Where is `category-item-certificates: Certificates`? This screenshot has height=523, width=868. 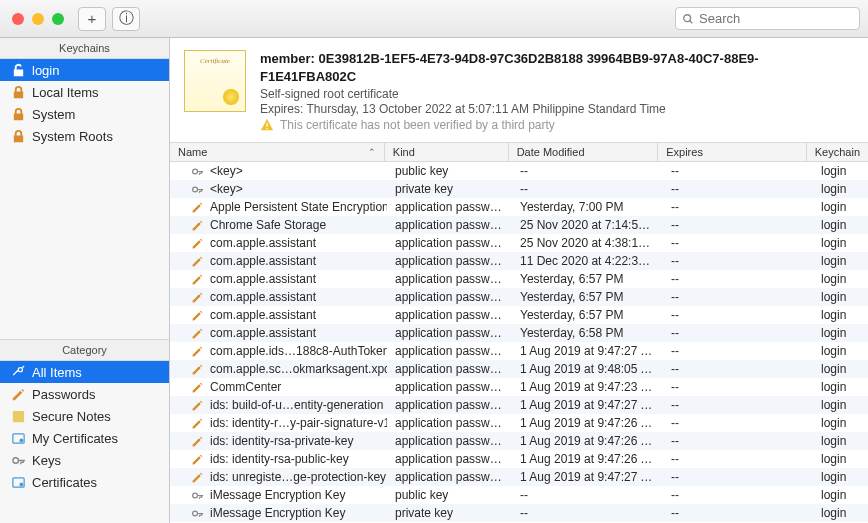
category-item-certificates: Certificates is located at coordinates (84, 482).